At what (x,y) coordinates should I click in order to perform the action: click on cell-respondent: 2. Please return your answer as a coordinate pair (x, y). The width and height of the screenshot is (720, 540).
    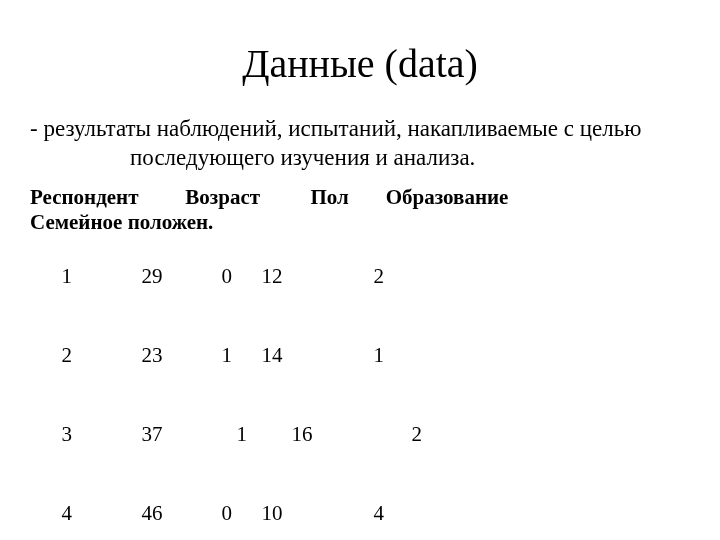
    Looking at the image, I should click on (102, 356).